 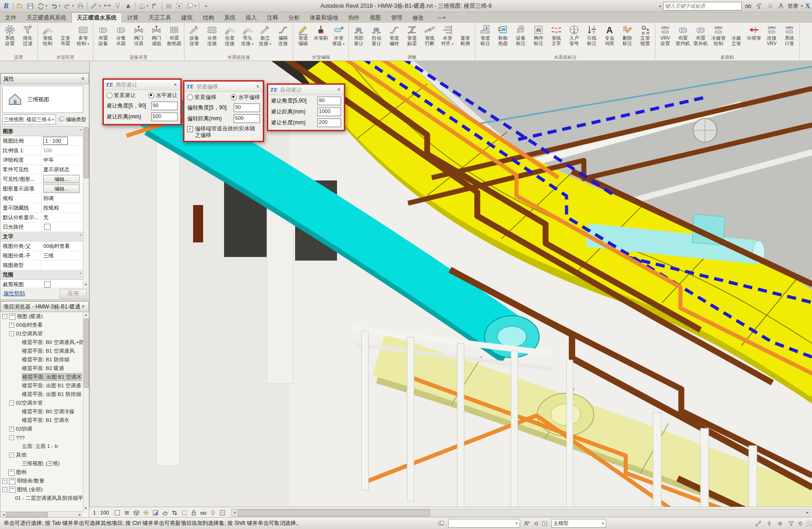 I want to click on reveal-hidden-elements-icon, so click(x=213, y=513).